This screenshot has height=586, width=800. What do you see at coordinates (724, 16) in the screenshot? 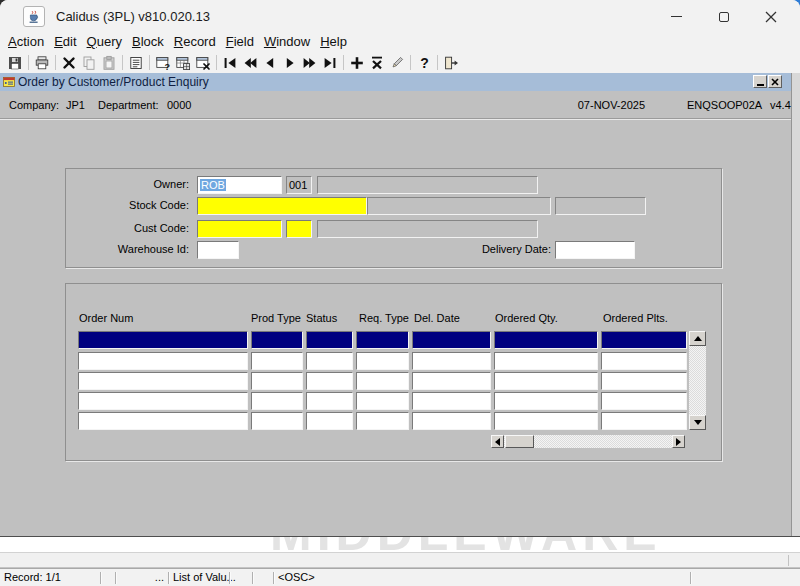
I see `maximize-button` at bounding box center [724, 16].